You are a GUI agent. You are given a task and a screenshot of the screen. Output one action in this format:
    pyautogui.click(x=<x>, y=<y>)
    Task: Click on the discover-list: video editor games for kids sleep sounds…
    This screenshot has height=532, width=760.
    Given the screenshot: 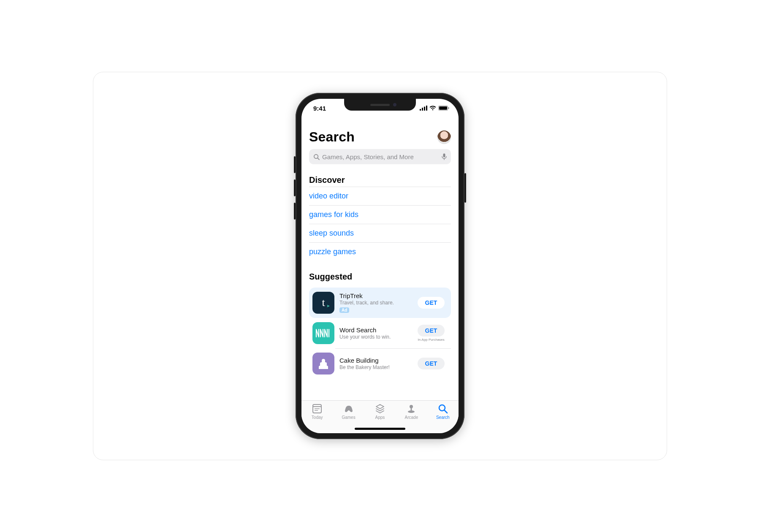 What is the action you would take?
    pyautogui.click(x=380, y=224)
    